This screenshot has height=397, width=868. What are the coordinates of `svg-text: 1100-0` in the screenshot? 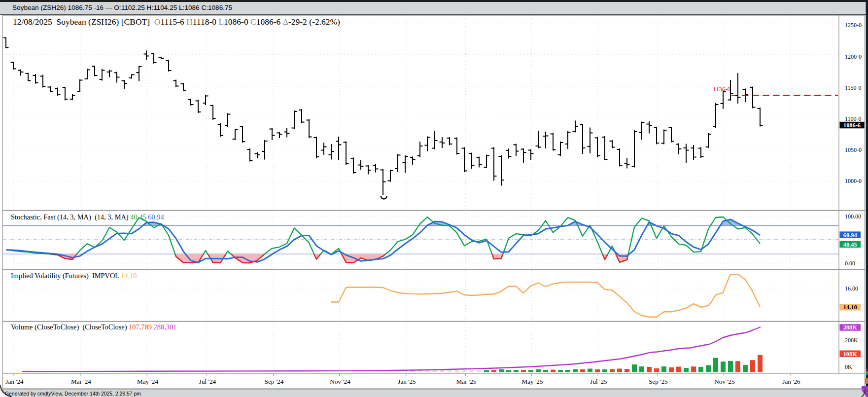 It's located at (853, 119).